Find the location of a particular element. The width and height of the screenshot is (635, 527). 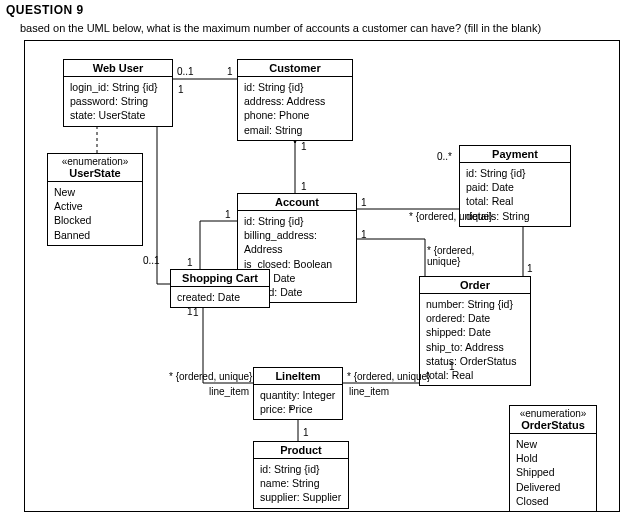

class-body: created: Date is located at coordinates (220, 297).